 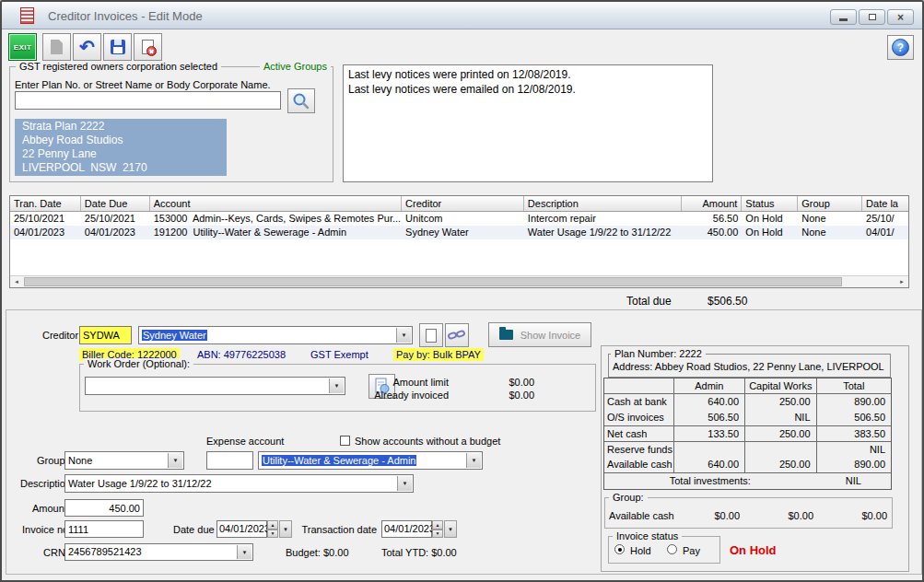 I want to click on cancel-button, so click(x=147, y=47).